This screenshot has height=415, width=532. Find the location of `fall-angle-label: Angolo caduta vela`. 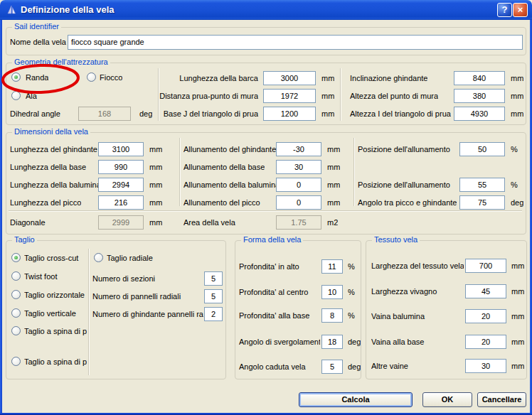

fall-angle-label: Angolo caduta vela is located at coordinates (280, 367).